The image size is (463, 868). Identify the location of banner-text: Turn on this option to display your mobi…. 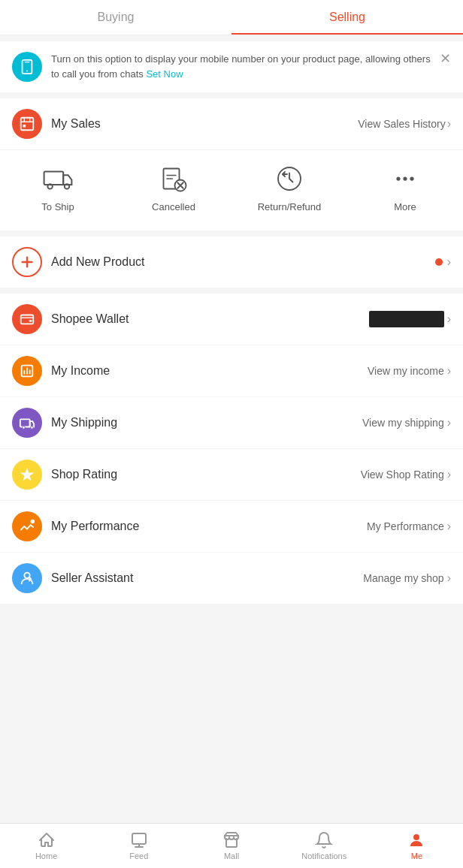
(241, 66).